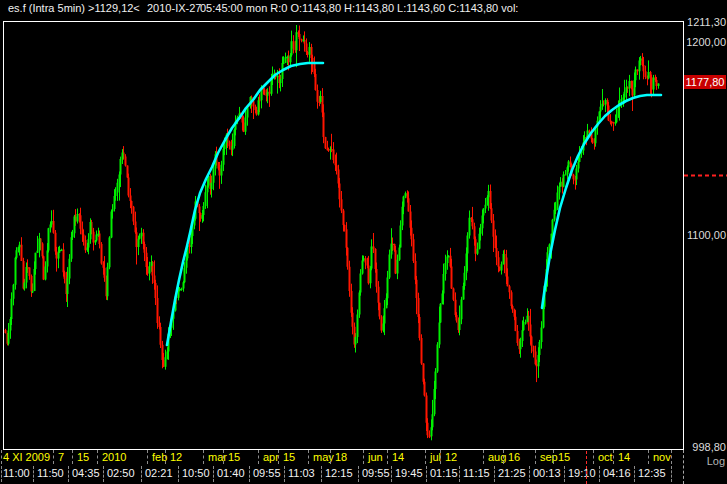 Image resolution: width=727 pixels, height=484 pixels. What do you see at coordinates (706, 235) in the screenshot?
I see `price-tick-label: 1100,00` at bounding box center [706, 235].